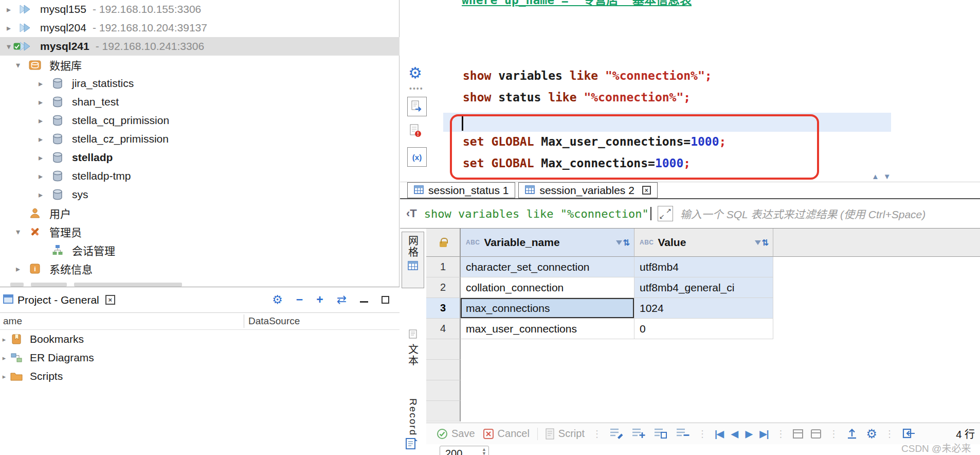  Describe the element at coordinates (415, 131) in the screenshot. I see `document-error-icon: !` at that location.